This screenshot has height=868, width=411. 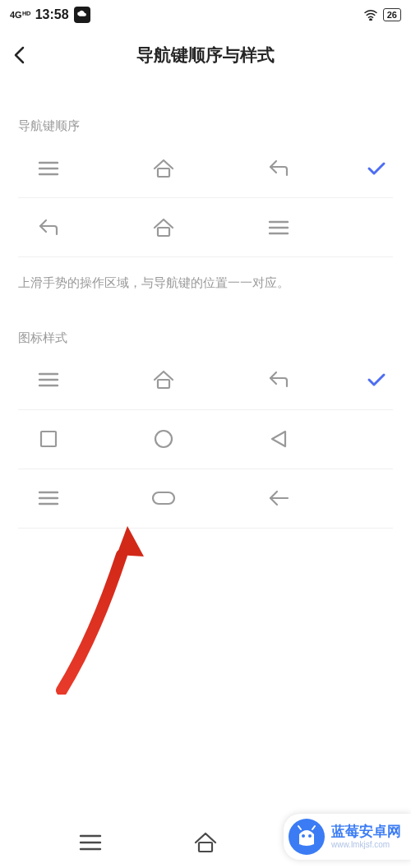 I want to click on wifi-icon, so click(x=371, y=15).